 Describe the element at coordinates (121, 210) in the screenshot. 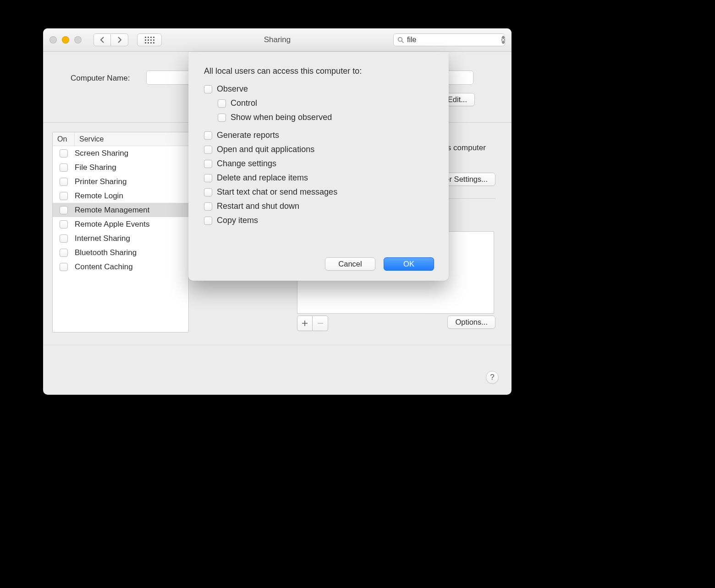

I see `service-row: Remote Management` at that location.